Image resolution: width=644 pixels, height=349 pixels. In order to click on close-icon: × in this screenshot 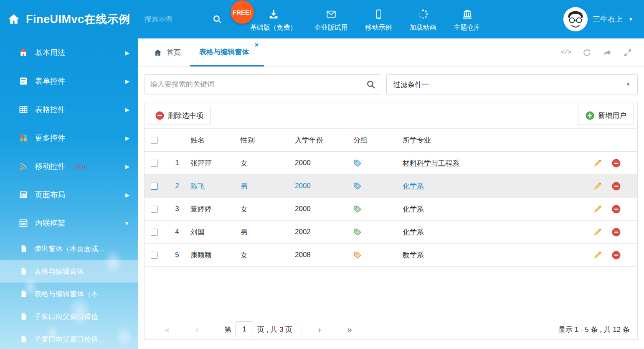, I will do `click(256, 45)`.